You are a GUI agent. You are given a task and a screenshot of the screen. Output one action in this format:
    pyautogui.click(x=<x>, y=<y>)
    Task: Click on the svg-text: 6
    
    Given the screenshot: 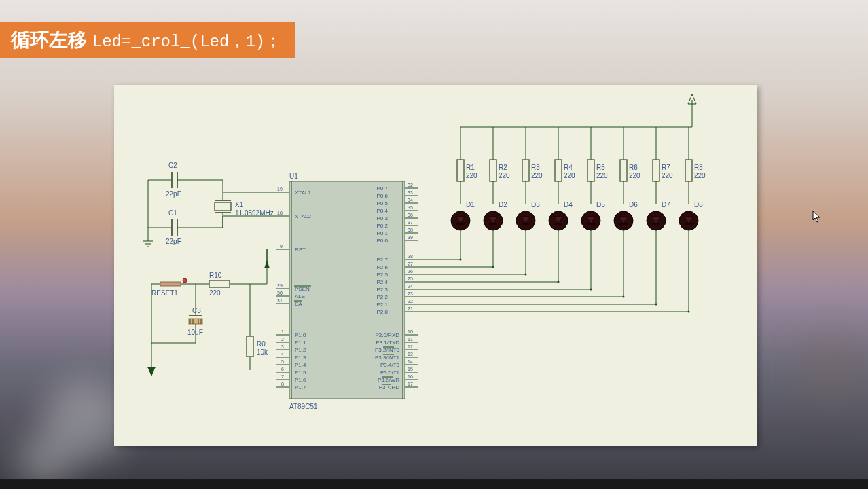 What is the action you would take?
    pyautogui.click(x=283, y=369)
    